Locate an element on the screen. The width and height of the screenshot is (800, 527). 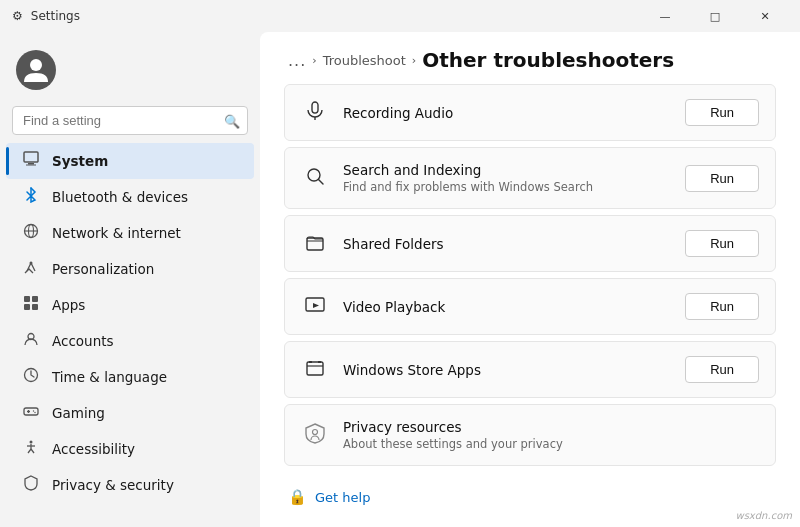
minimize-button: — is located at coordinates (665, 16).